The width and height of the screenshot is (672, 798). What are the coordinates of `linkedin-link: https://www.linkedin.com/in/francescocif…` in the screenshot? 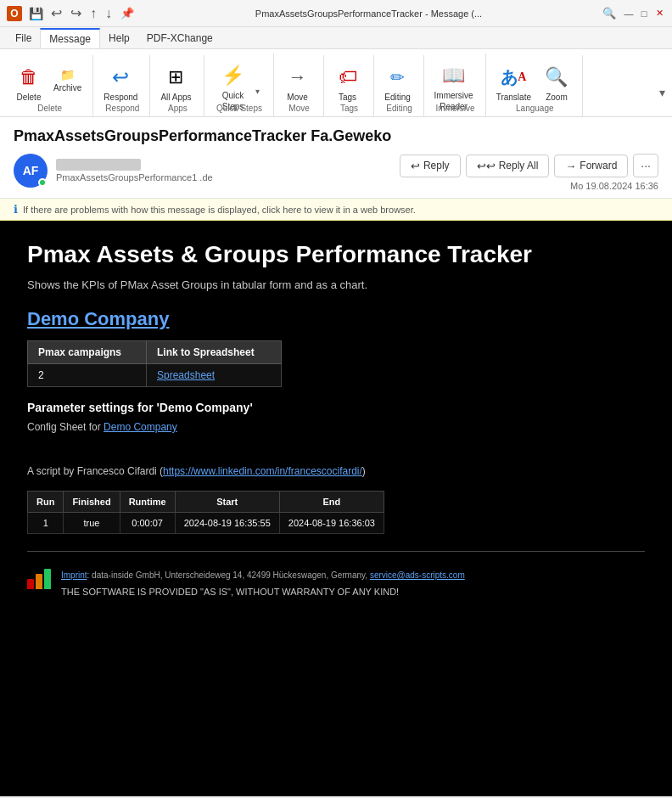 It's located at (263, 471).